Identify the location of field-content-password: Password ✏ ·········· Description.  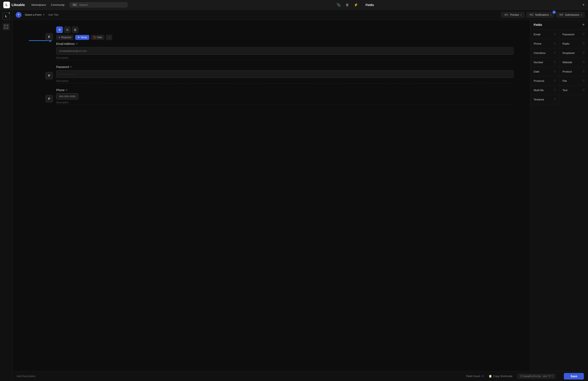
(285, 74).